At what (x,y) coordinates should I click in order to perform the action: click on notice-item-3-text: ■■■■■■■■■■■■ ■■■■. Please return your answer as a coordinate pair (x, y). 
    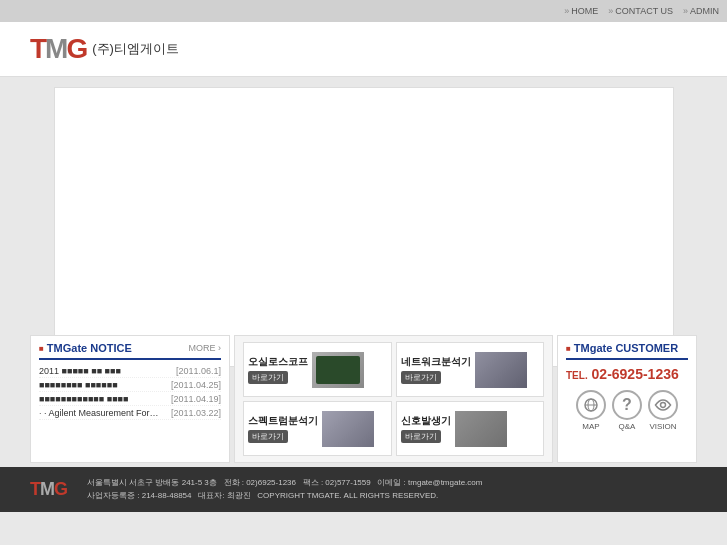
    Looking at the image, I should click on (99, 399).